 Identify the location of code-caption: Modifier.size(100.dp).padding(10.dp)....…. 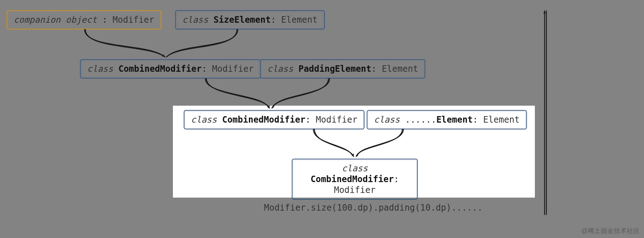
(373, 208).